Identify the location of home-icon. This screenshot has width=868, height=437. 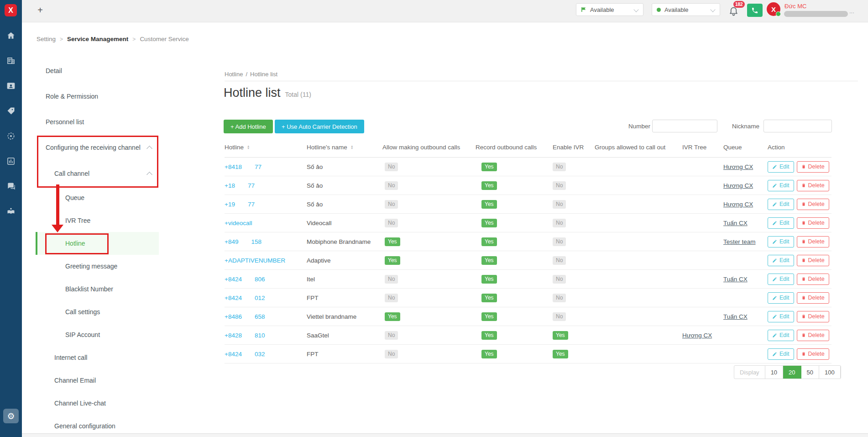
(11, 36).